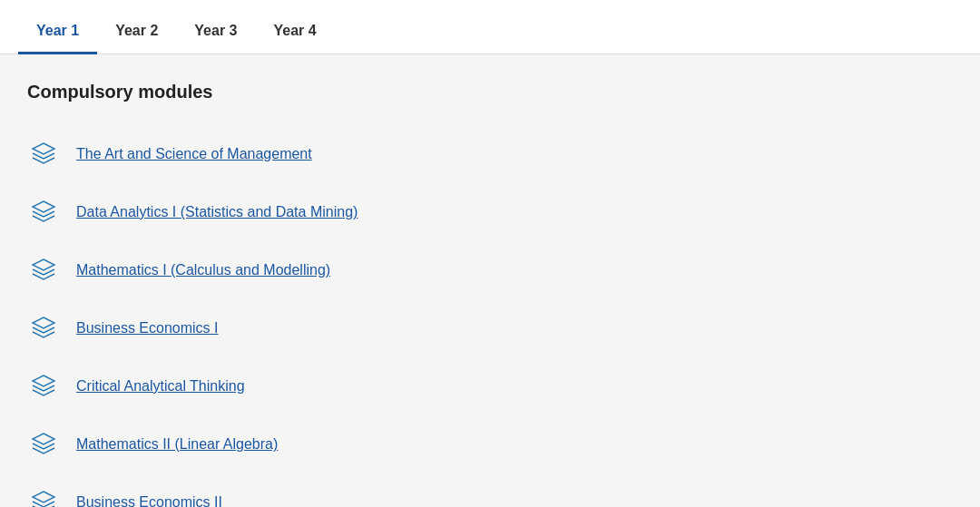 The height and width of the screenshot is (507, 980). Describe the element at coordinates (490, 270) in the screenshot. I see `list-item: Mathematics I (Calculus and Modelling)` at that location.